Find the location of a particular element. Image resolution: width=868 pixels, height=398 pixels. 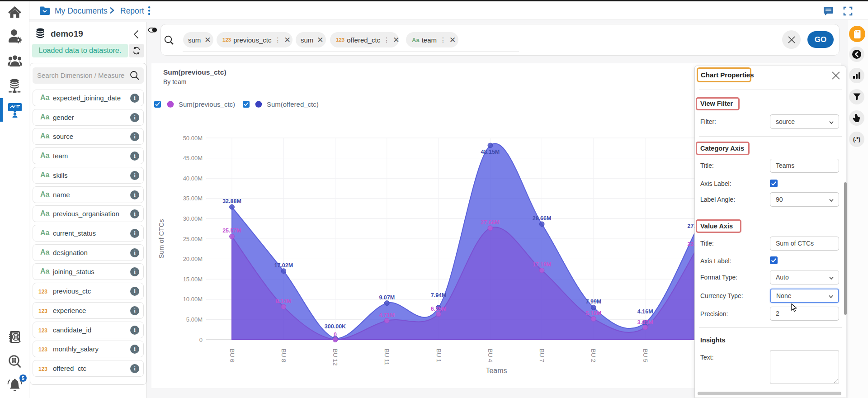

svg-text: BU 2 is located at coordinates (593, 355).